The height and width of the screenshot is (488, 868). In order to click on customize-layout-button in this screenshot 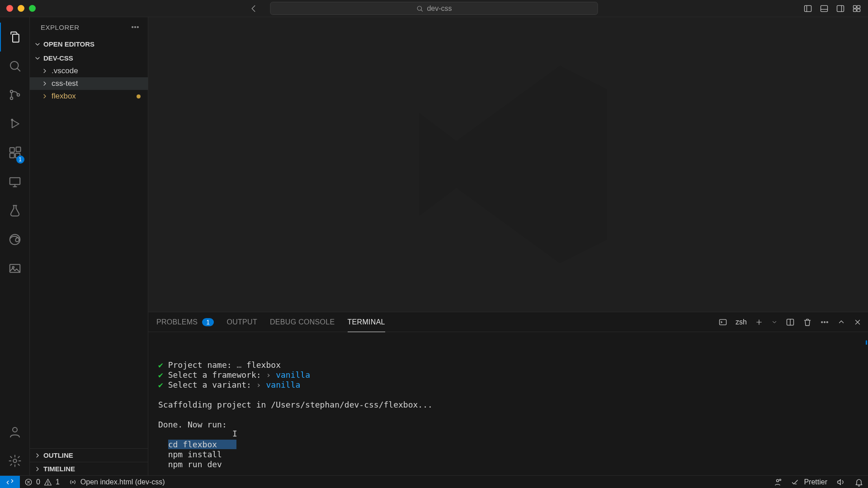, I will do `click(857, 9)`.